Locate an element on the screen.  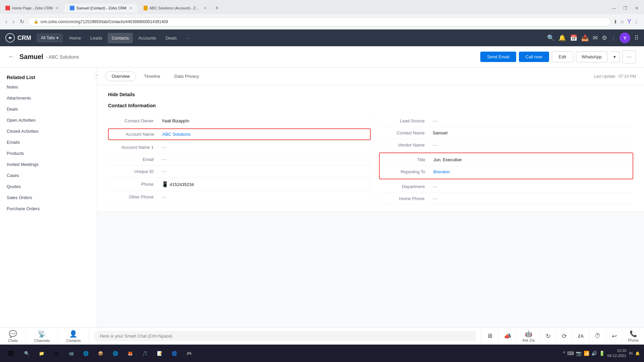
reload-button: ↻ is located at coordinates (22, 21).